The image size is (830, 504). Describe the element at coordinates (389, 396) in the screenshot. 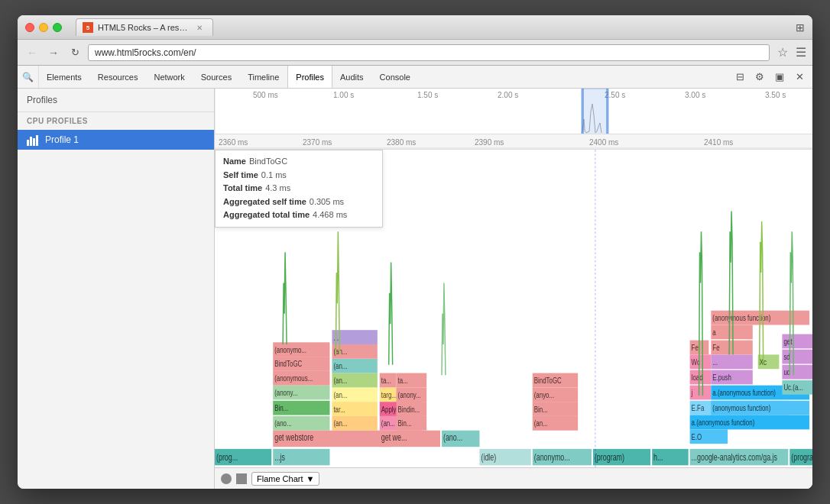

I see `svg-text: targ...` at that location.